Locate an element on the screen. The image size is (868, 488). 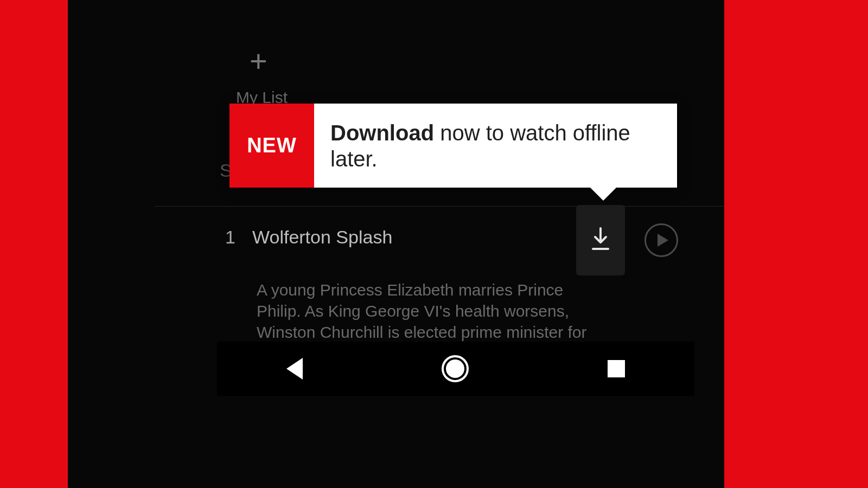
play-icon is located at coordinates (663, 240).